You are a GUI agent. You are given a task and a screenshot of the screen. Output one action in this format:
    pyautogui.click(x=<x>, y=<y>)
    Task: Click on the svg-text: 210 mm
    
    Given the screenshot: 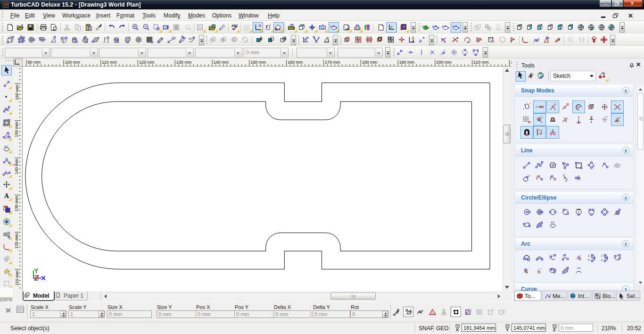 What is the action you would take?
    pyautogui.click(x=481, y=62)
    